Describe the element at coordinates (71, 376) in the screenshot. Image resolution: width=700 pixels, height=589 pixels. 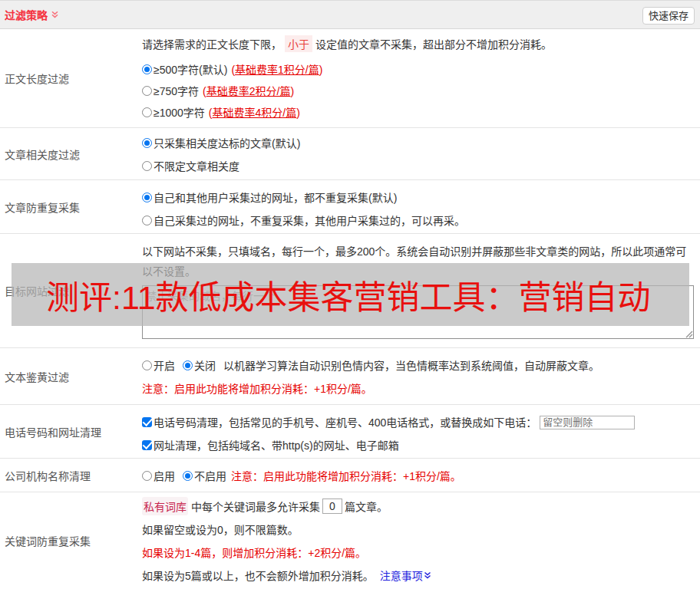
I see `row-label: 文本鉴黄过滤` at that location.